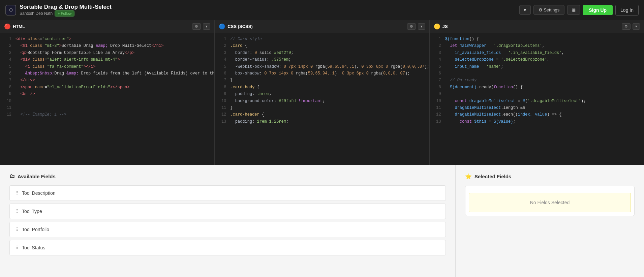  What do you see at coordinates (68, 60) in the screenshot?
I see `code-content: <div class="alert alert-info small mt-4"…` at bounding box center [68, 60].